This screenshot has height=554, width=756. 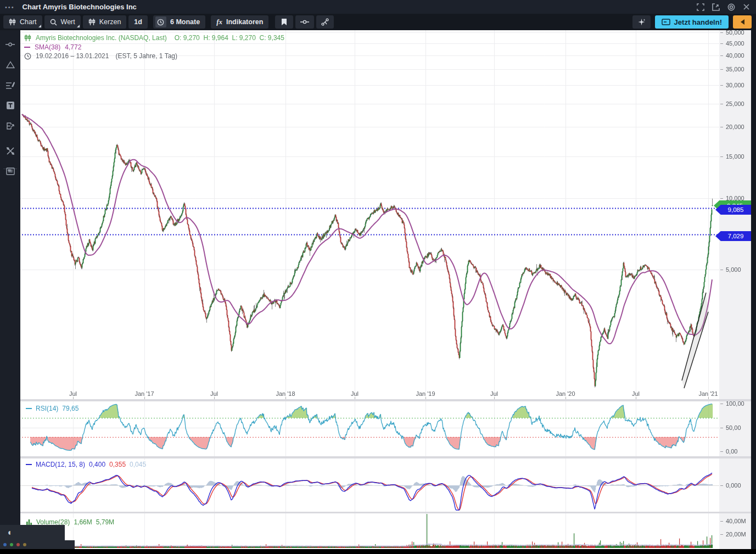 What do you see at coordinates (10, 44) in the screenshot?
I see `horizontal-line-tool-icon` at bounding box center [10, 44].